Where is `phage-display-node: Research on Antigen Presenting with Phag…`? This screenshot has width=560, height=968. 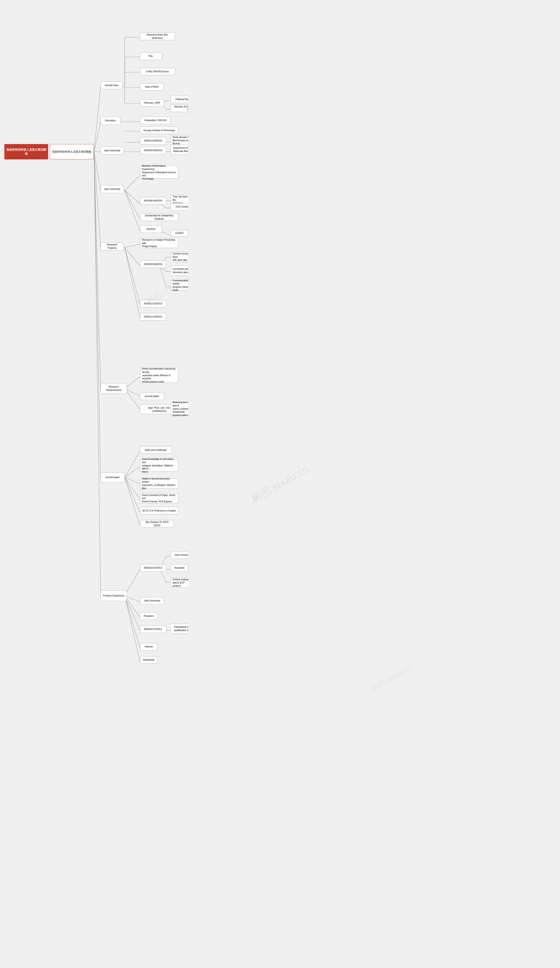
phage-display-node: Research on Antigen Presenting with Phag… is located at coordinates (159, 243).